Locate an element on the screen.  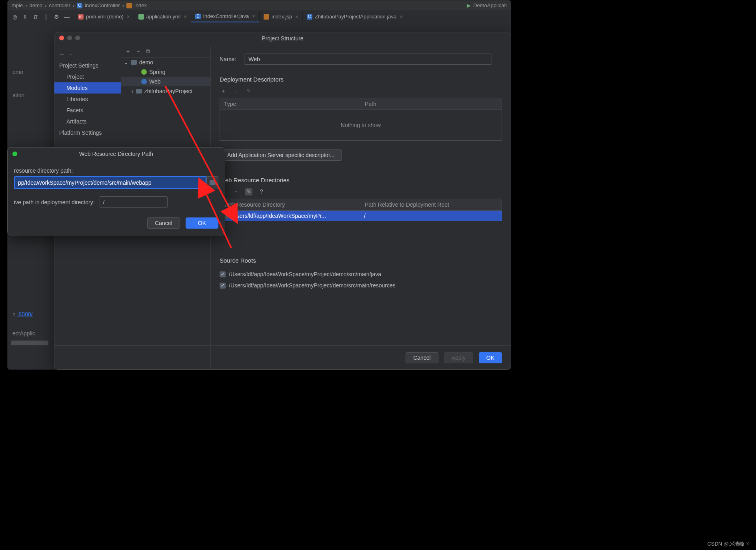
relative-path-input is located at coordinates (134, 202).